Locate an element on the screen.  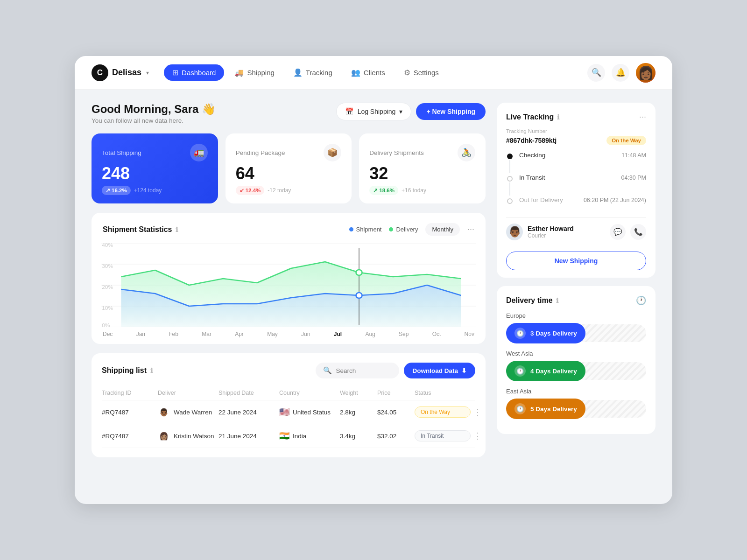
delivery-pill-east-asia: 🕐 5 Days Delivery is located at coordinates (546, 409).